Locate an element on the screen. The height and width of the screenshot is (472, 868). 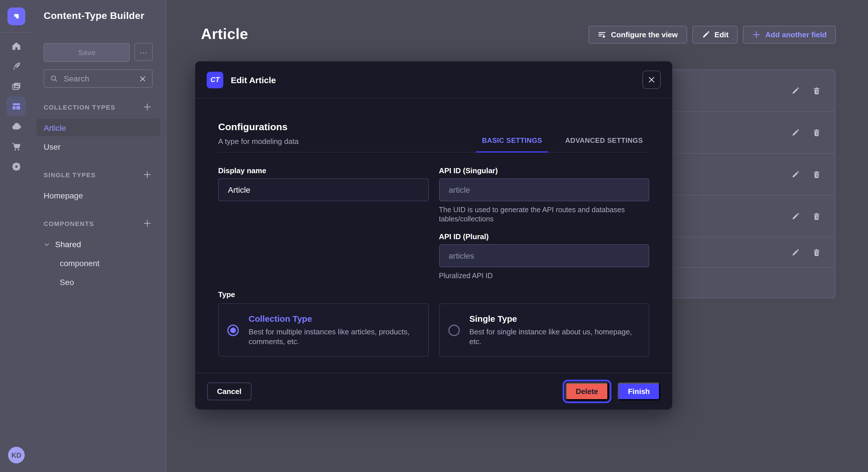
close-button is located at coordinates (652, 80).